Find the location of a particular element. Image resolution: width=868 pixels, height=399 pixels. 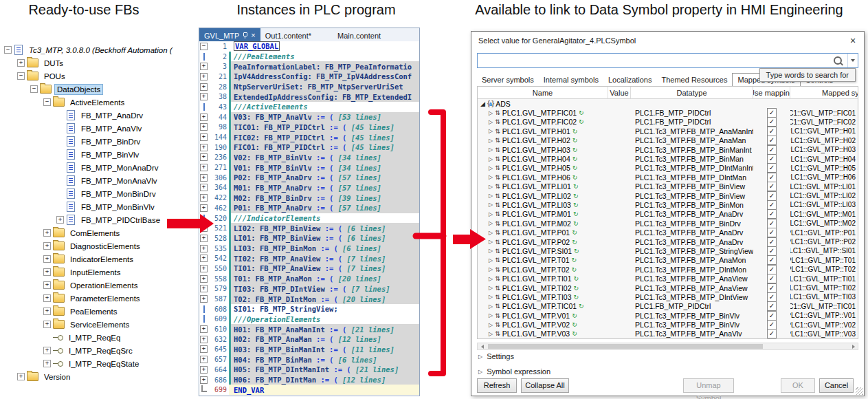

code-line: +686H06: FB_MTP_DIntMan := ( [12 lines] is located at coordinates (309, 380).